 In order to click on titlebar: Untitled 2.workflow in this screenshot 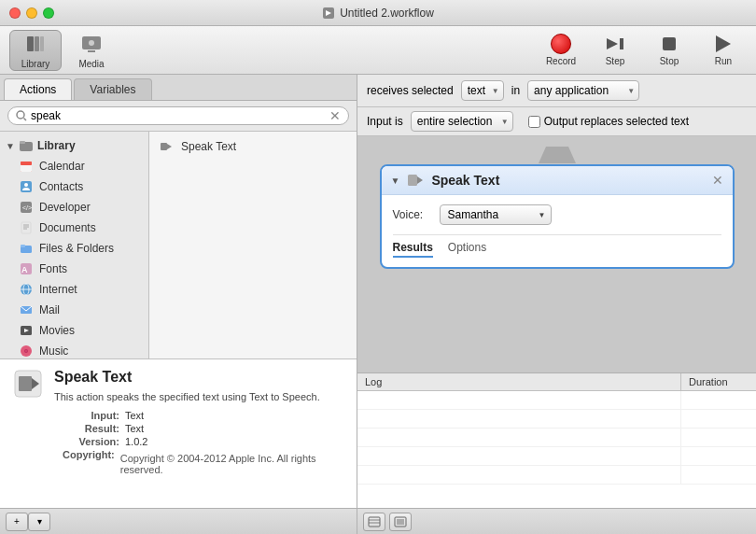, I will do `click(378, 13)`.